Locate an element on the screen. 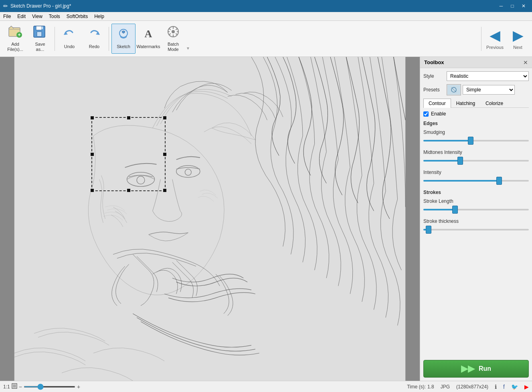 The width and height of the screenshot is (532, 392). toolbar-expand: ▼ is located at coordinates (188, 48).